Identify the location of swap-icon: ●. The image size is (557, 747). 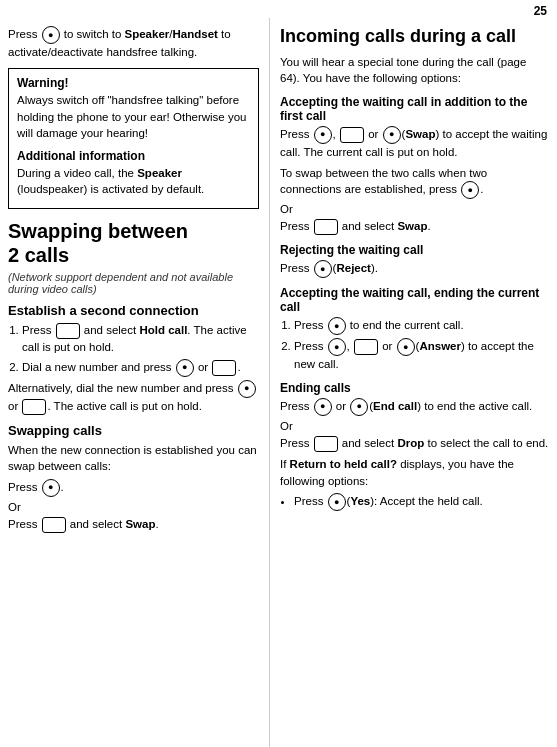
(470, 190).